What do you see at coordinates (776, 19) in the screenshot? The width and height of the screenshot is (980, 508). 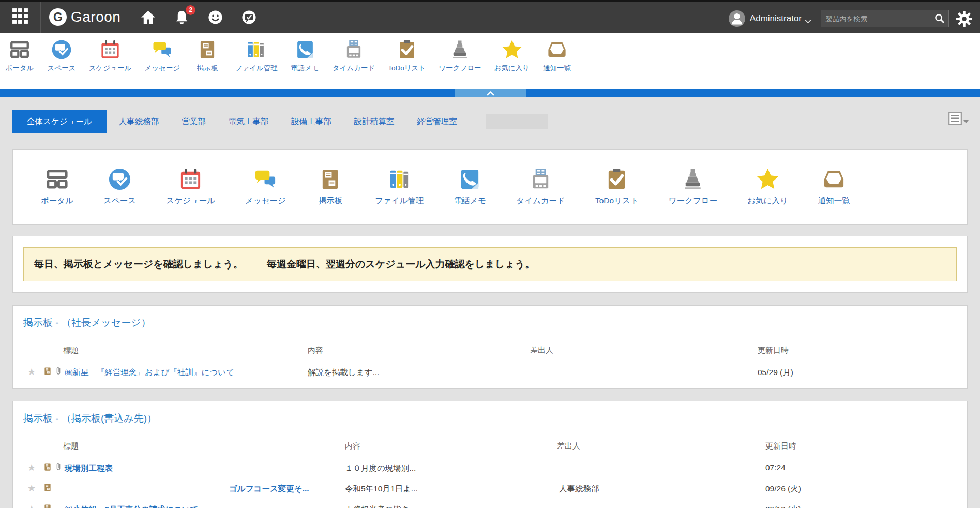 I see `user-name: Administrator` at bounding box center [776, 19].